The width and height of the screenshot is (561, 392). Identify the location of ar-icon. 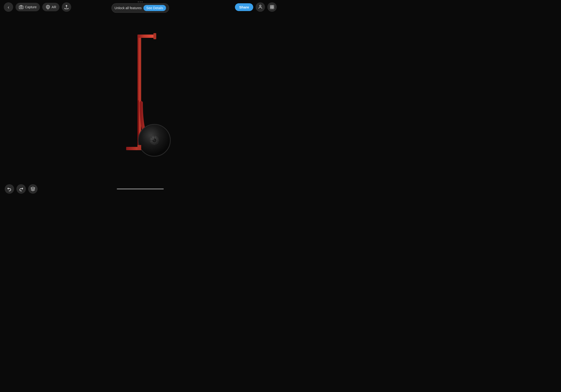
(48, 7).